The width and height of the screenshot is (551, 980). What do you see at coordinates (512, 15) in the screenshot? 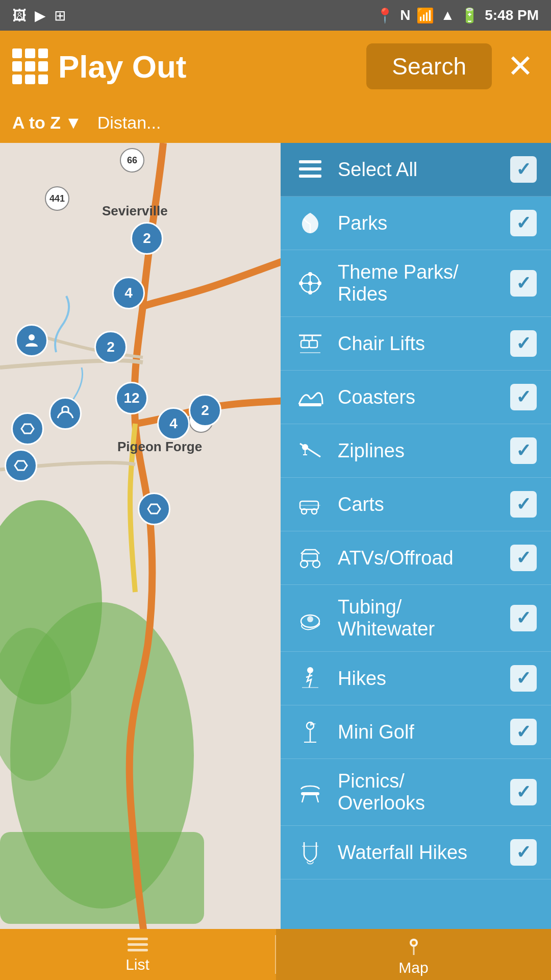
I see `clock: 5:48 PM` at bounding box center [512, 15].